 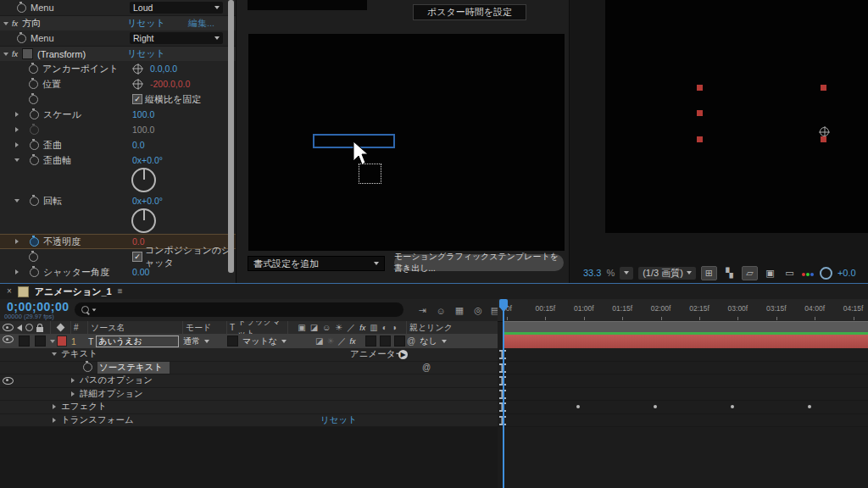 What do you see at coordinates (479, 263) in the screenshot?
I see `export-motion-graphics-template-button: モーショングラフィックステンプレートを書き出し...` at bounding box center [479, 263].